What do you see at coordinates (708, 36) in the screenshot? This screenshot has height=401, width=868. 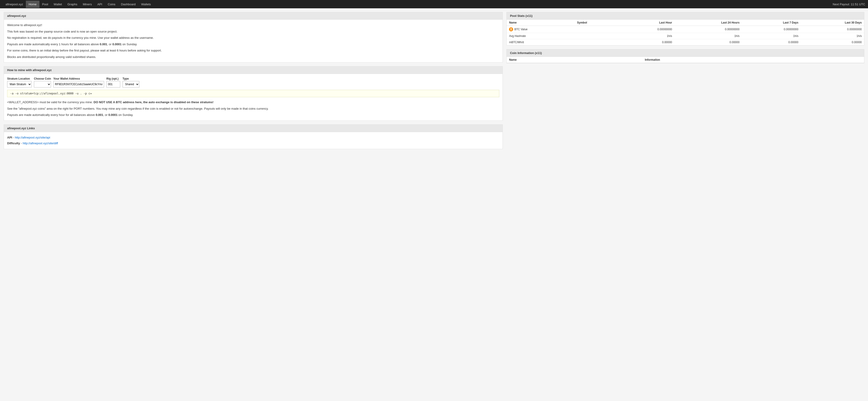 I see `row-last-24h: 1h/s` at bounding box center [708, 36].